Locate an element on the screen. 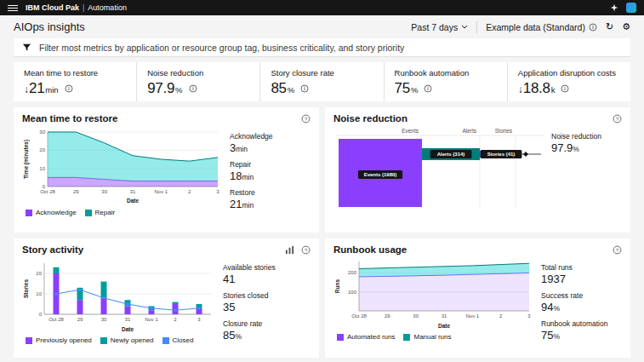 Image resolution: width=644 pixels, height=362 pixels. stat-value: 97.9 is located at coordinates (561, 148).